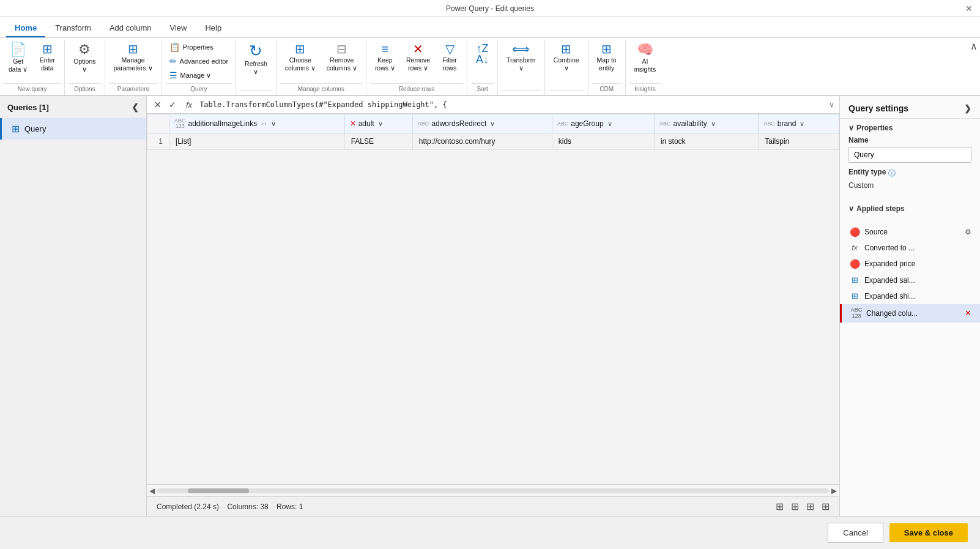  I want to click on tab-help: Help, so click(213, 28).